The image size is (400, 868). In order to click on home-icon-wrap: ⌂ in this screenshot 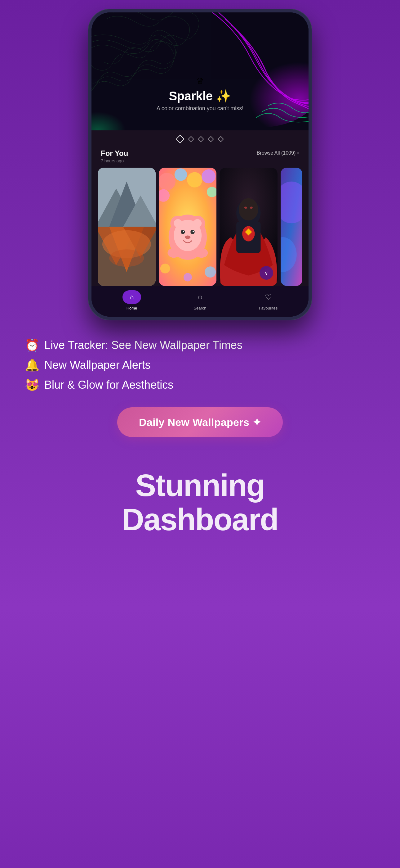, I will do `click(132, 297)`.